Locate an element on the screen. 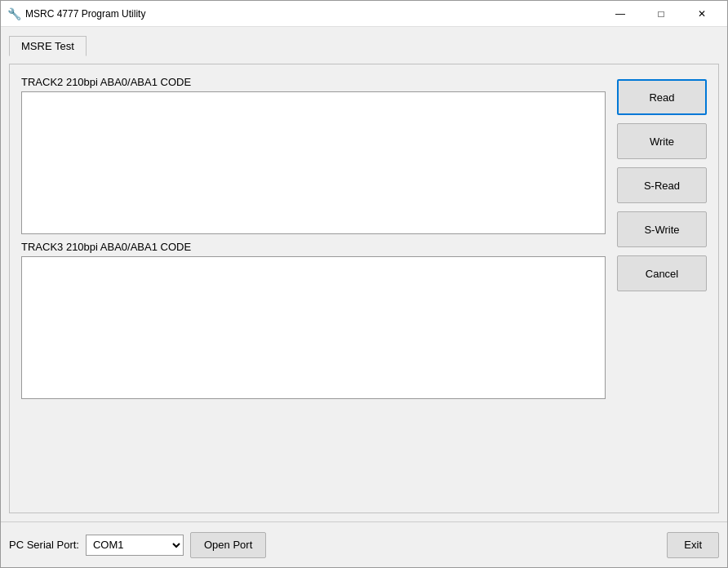  exit-button: Exit is located at coordinates (693, 545).